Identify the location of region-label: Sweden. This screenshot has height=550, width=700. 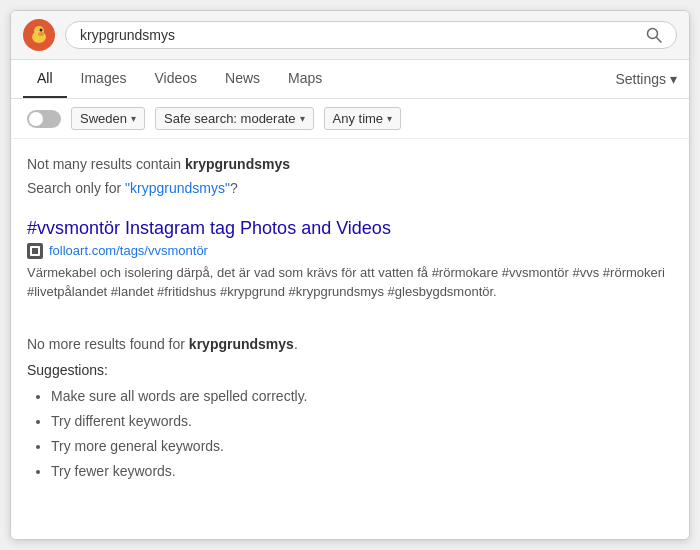
(104, 118).